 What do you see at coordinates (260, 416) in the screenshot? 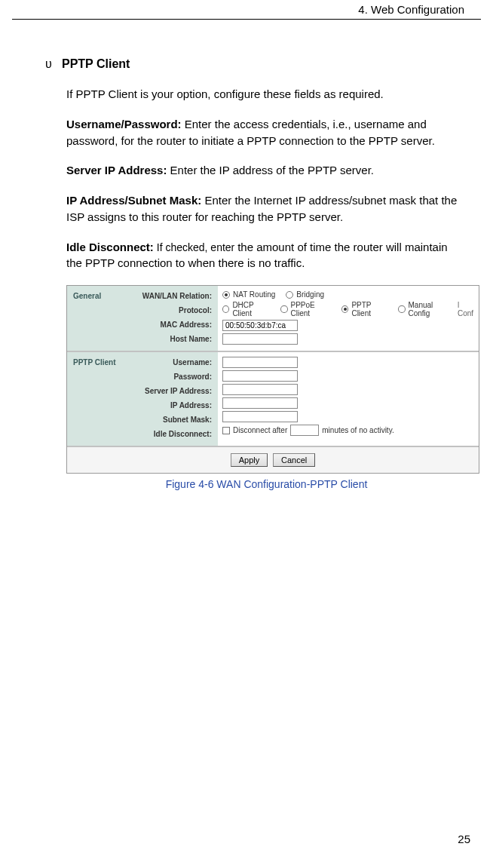
I see `subnet-mask-input` at bounding box center [260, 416].